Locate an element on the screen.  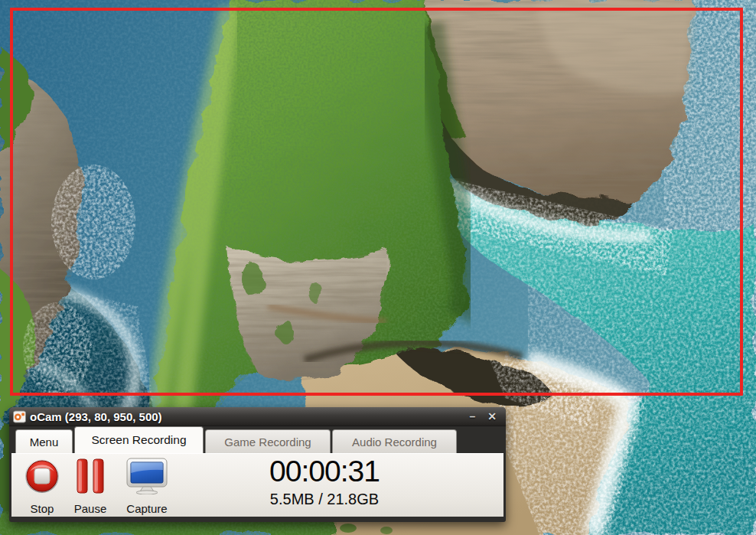
recording-panel: Stop Pause is located at coordinates (257, 485).